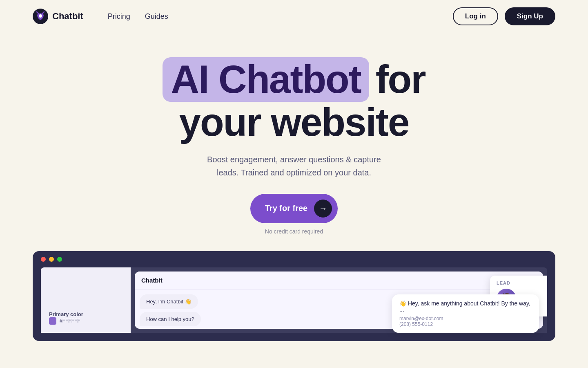  Describe the element at coordinates (294, 259) in the screenshot. I see `browser-toolbar` at that location.